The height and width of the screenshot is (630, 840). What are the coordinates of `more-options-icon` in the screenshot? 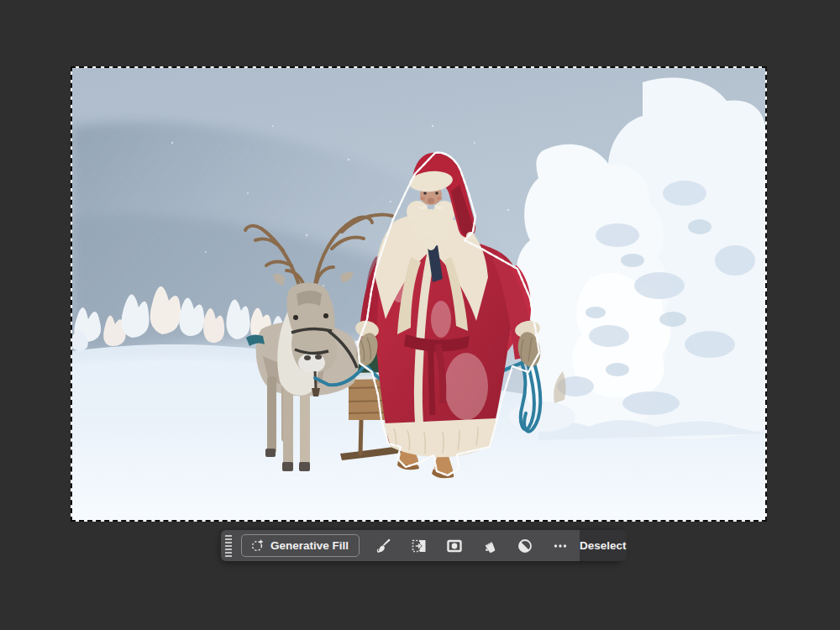 It's located at (560, 546).